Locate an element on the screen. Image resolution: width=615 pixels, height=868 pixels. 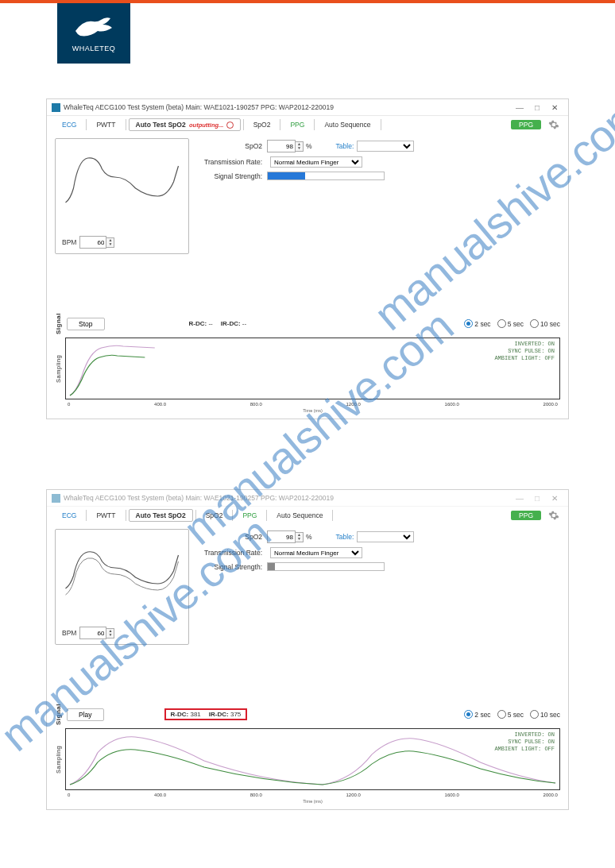
dc-readout-highlighted: R-DC: 381 IR-DC: 375 is located at coordinates (207, 715).